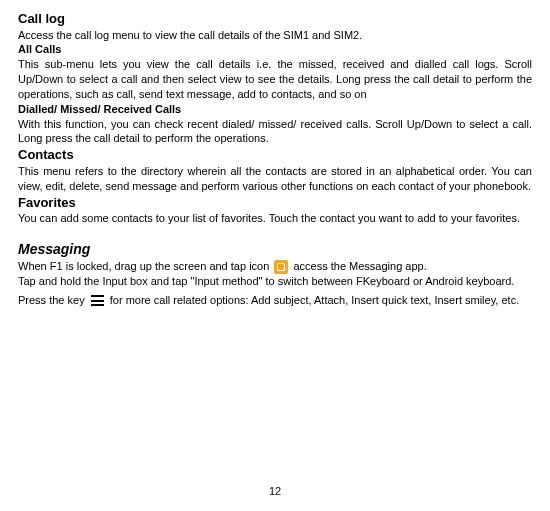 This screenshot has height=511, width=550. Describe the element at coordinates (275, 491) in the screenshot. I see `page-number: 12` at that location.